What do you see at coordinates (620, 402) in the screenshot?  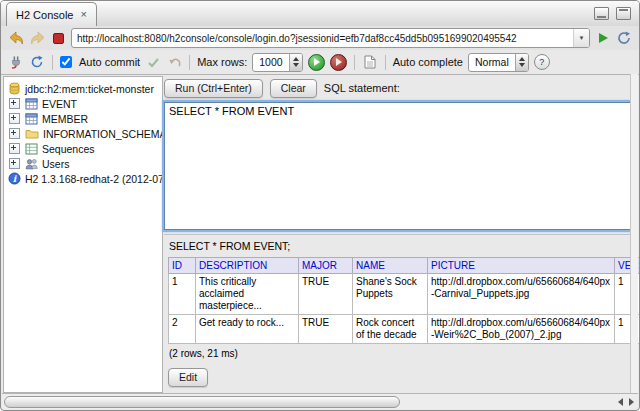 I see `scroll-left-icon` at bounding box center [620, 402].